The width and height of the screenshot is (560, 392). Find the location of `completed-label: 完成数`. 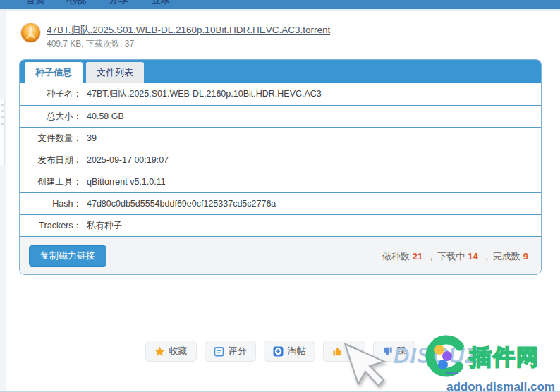

completed-label: 完成数 is located at coordinates (506, 257).